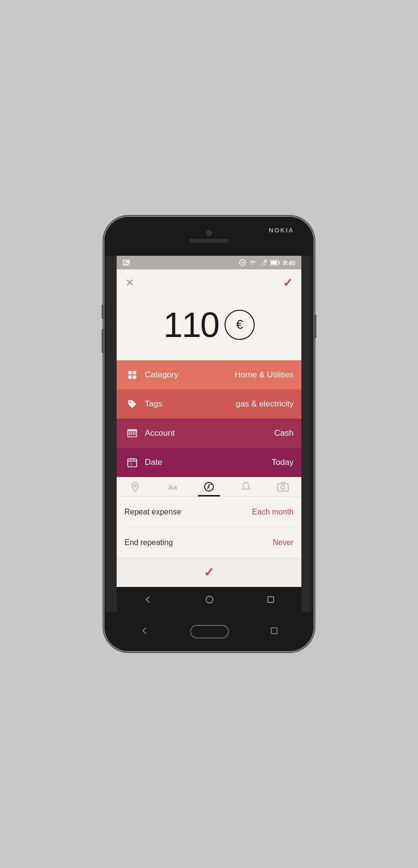  I want to click on confirm-bar: ✓, so click(209, 572).